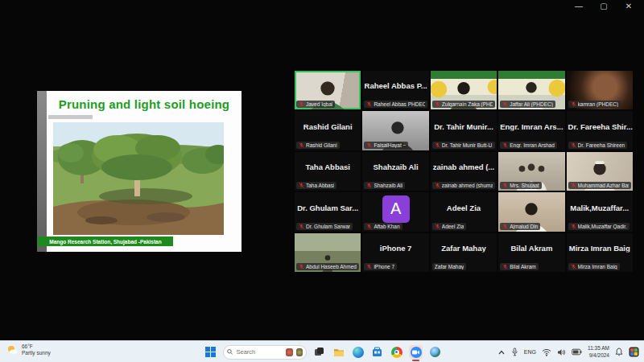  Describe the element at coordinates (29, 350) in the screenshot. I see `taskbar-weather-widget: 66°F Partly sunny` at that location.